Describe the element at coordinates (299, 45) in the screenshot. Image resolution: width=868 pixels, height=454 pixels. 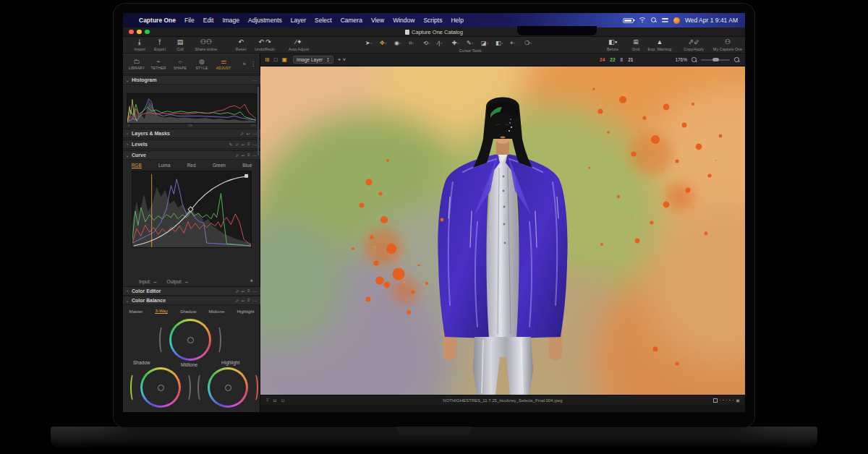
I see `auto-adjust-button: ⁄✦Auto Adjust` at that location.